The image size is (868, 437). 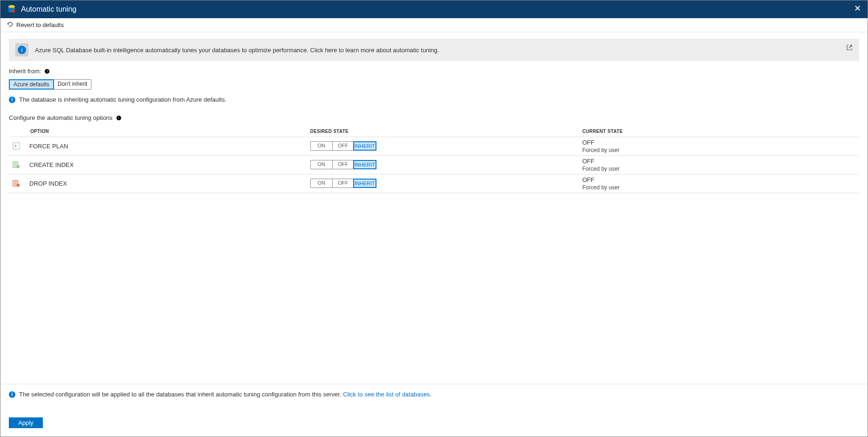 I want to click on apply-button: Apply, so click(x=26, y=423).